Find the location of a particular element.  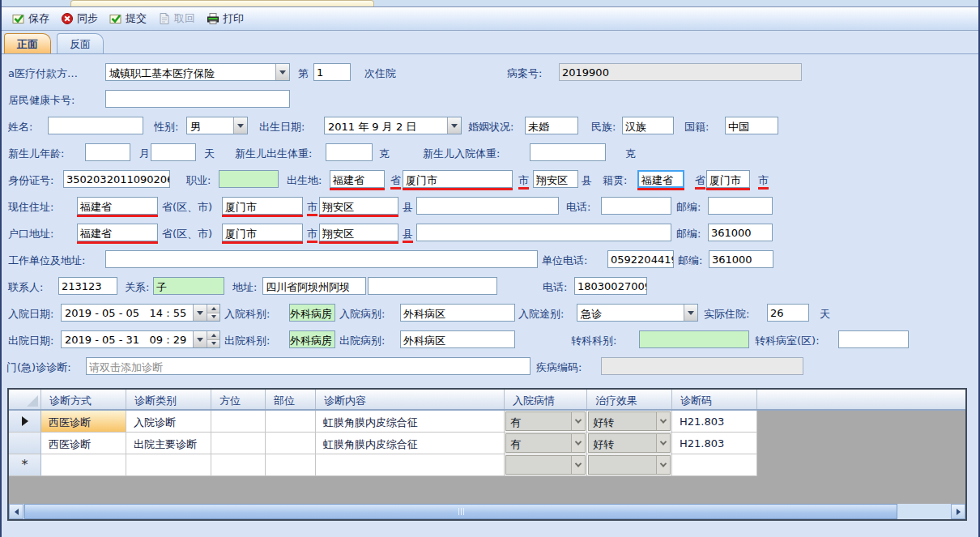

col-header-method: 诊断方式 is located at coordinates (84, 399).